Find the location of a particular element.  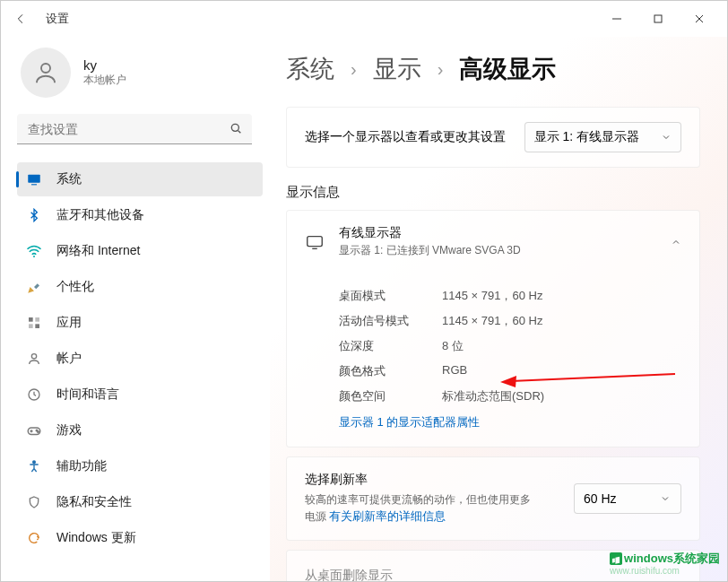

sidebar-item-label: 时间和语言 is located at coordinates (88, 395).